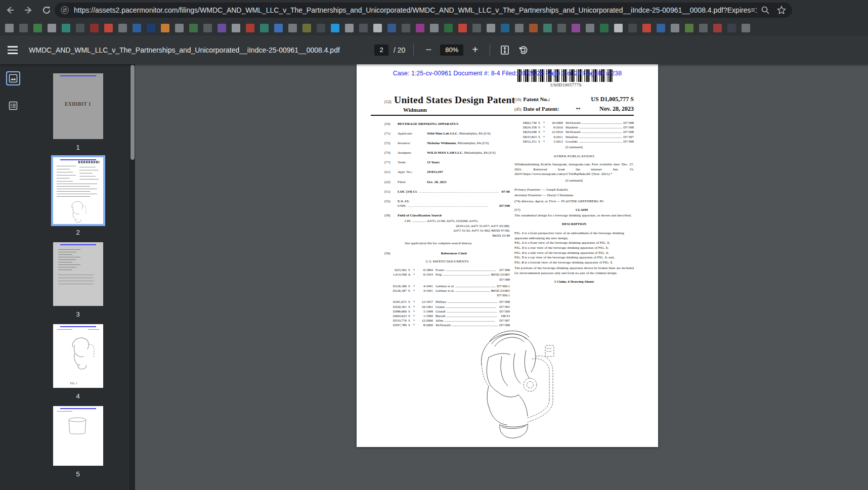 This screenshot has width=868, height=490. I want to click on rotate-icon, so click(523, 50).